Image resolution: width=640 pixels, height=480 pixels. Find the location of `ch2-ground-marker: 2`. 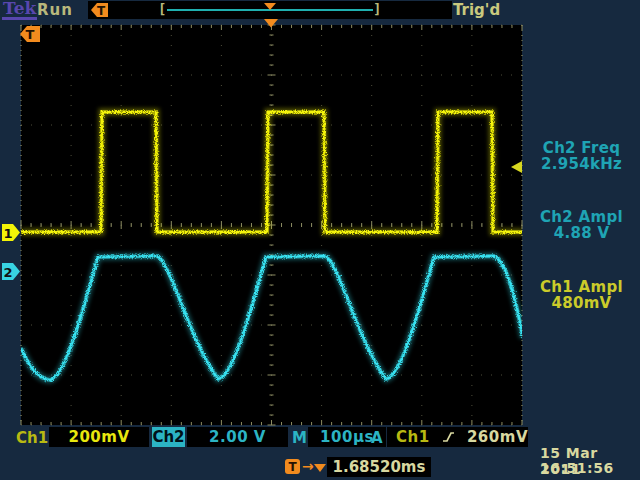

ch2-ground-marker: 2 is located at coordinates (11, 272).